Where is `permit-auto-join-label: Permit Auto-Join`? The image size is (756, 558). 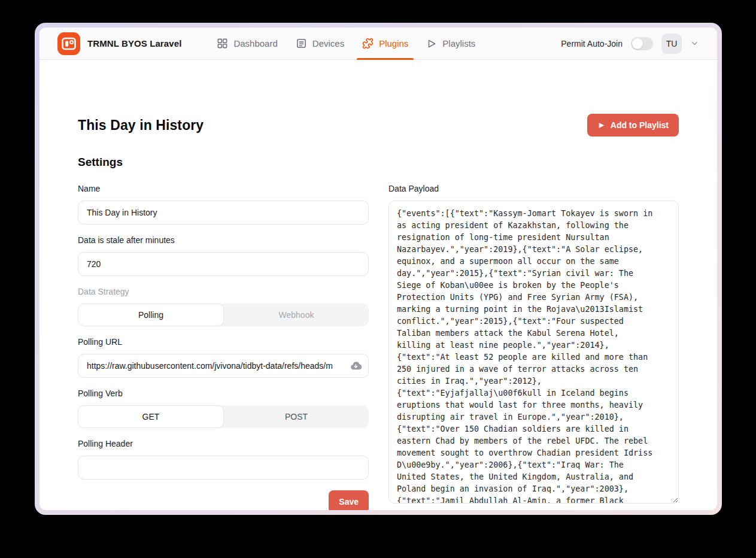 permit-auto-join-label: Permit Auto-Join is located at coordinates (591, 44).